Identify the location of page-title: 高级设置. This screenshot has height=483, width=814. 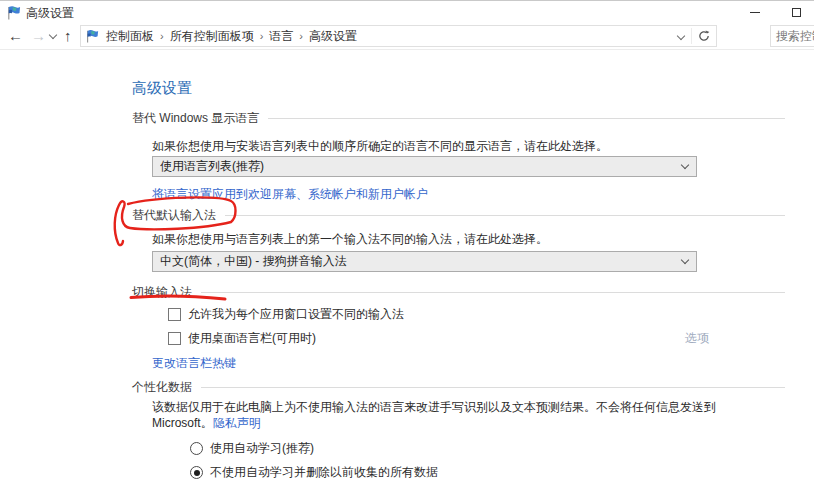
(162, 88).